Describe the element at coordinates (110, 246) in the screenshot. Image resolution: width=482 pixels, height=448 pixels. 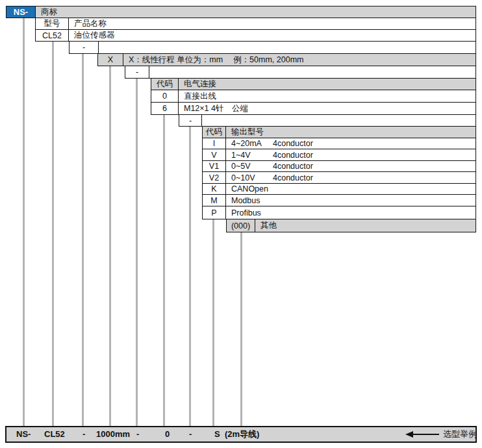
I see `connector-line-stroke` at that location.